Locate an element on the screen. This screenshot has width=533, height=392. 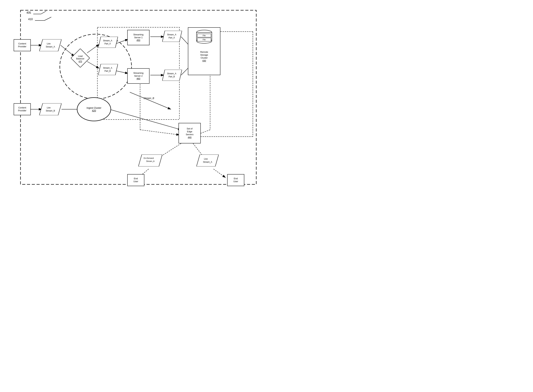
stream-a-part-b-left: Stream_A Part_B is located at coordinates (108, 70).